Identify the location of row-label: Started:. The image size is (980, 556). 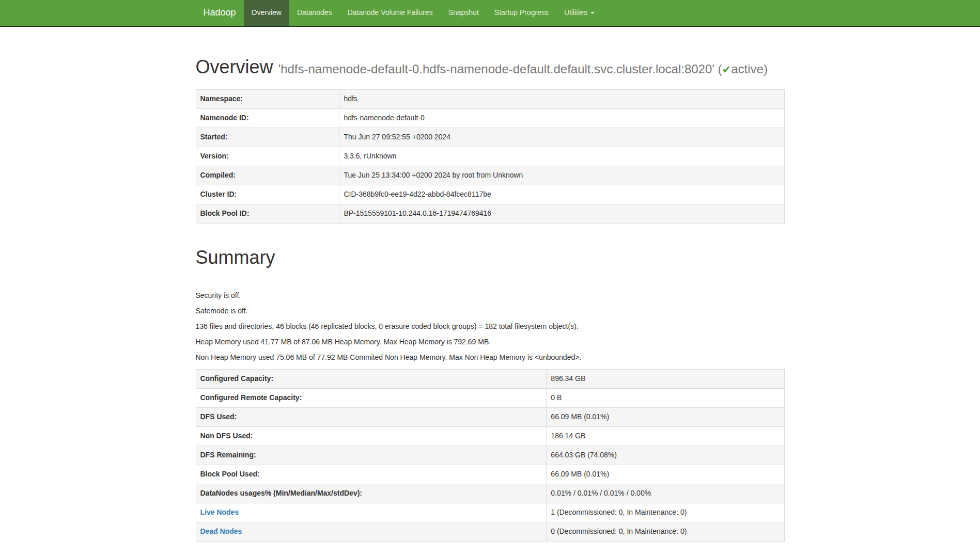
(268, 137).